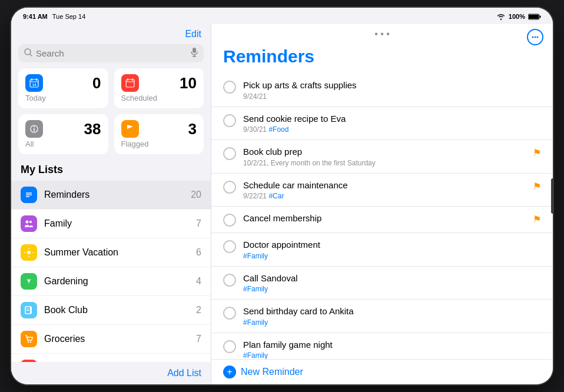  Describe the element at coordinates (130, 129) in the screenshot. I see `flagged-icon` at that location.